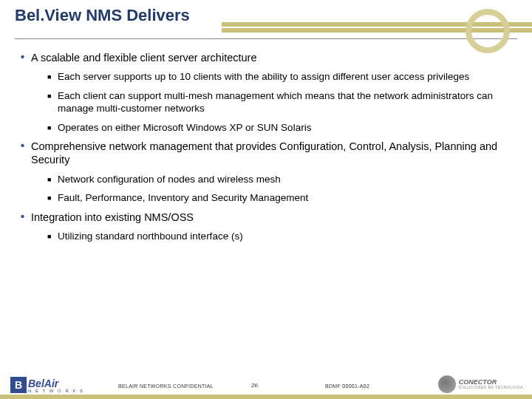 The image size is (532, 399). What do you see at coordinates (377, 30) in the screenshot?
I see `decorative-band` at bounding box center [377, 30].